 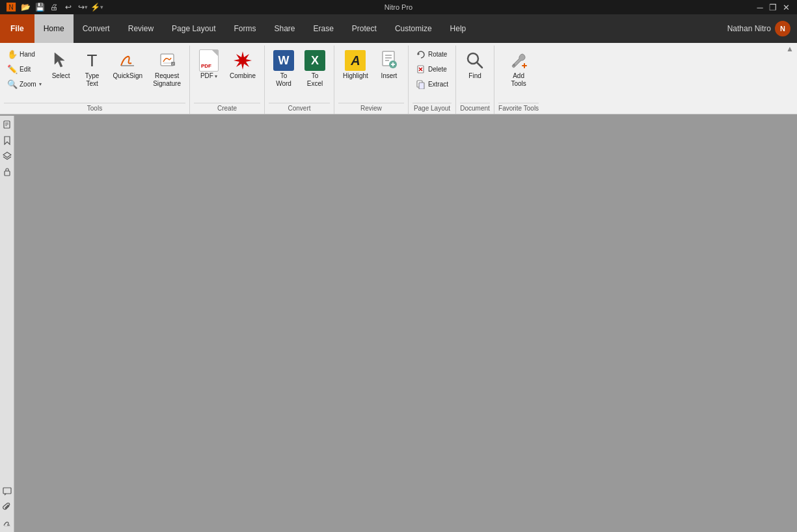 I want to click on find-label: Find, so click(x=475, y=76).